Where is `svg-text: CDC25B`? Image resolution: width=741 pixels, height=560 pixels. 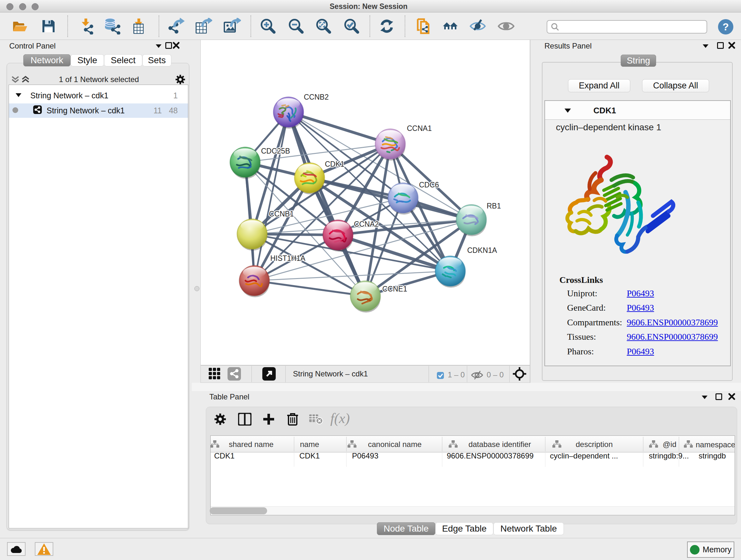
svg-text: CDC25B is located at coordinates (275, 151).